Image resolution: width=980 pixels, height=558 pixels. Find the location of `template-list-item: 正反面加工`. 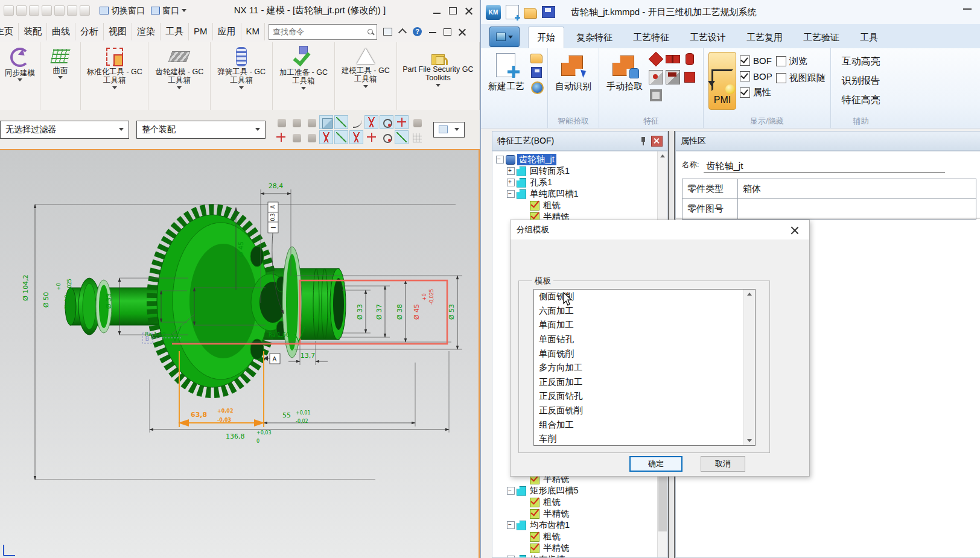

template-list-item: 正反面加工 is located at coordinates (644, 382).